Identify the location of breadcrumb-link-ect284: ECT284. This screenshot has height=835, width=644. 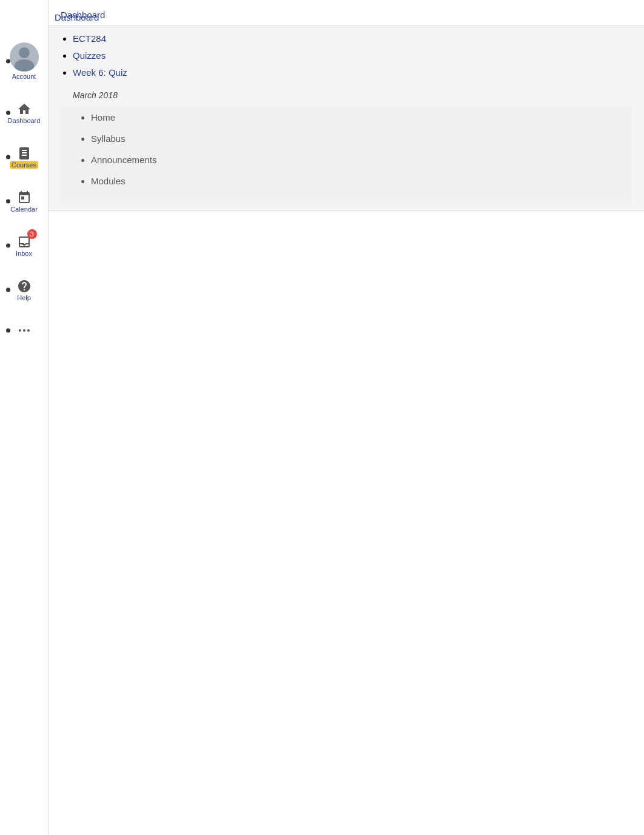
(90, 39).